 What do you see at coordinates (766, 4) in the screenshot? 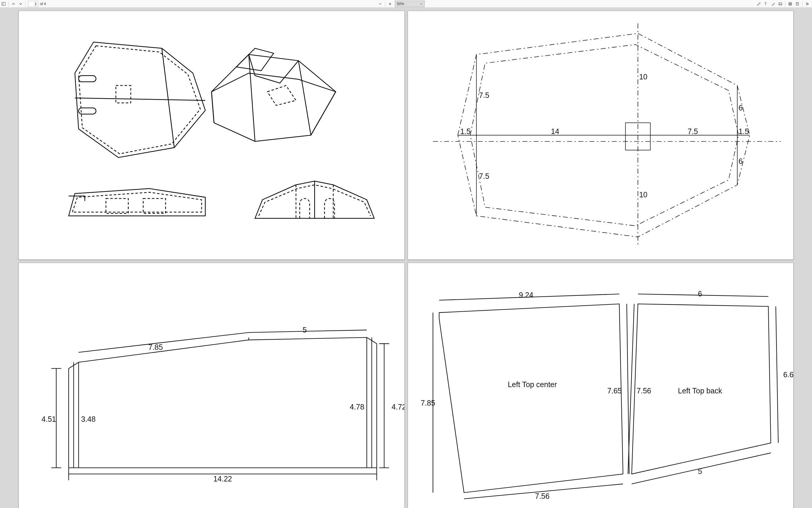
I see `text-icon: T` at bounding box center [766, 4].